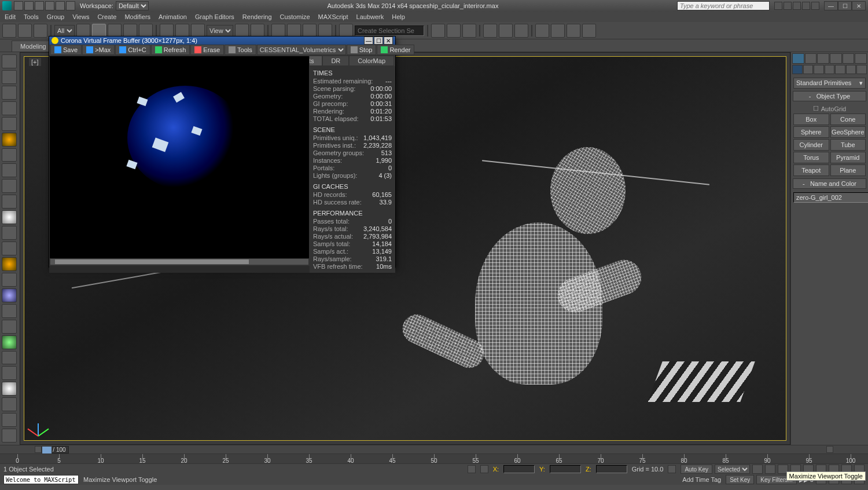 The image size is (868, 490). Describe the element at coordinates (565, 469) in the screenshot. I see `y-input` at that location.